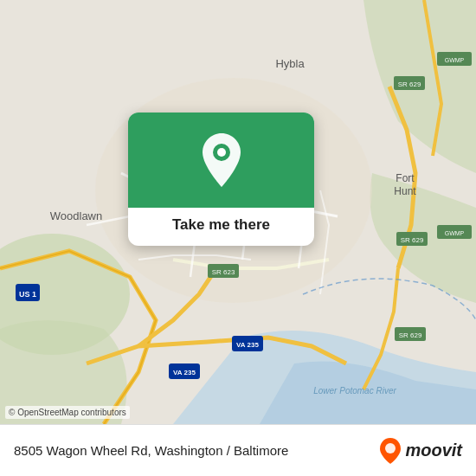 Image resolution: width=476 pixels, height=476 pixels. I want to click on svg-text: Hybla, so click(290, 64).